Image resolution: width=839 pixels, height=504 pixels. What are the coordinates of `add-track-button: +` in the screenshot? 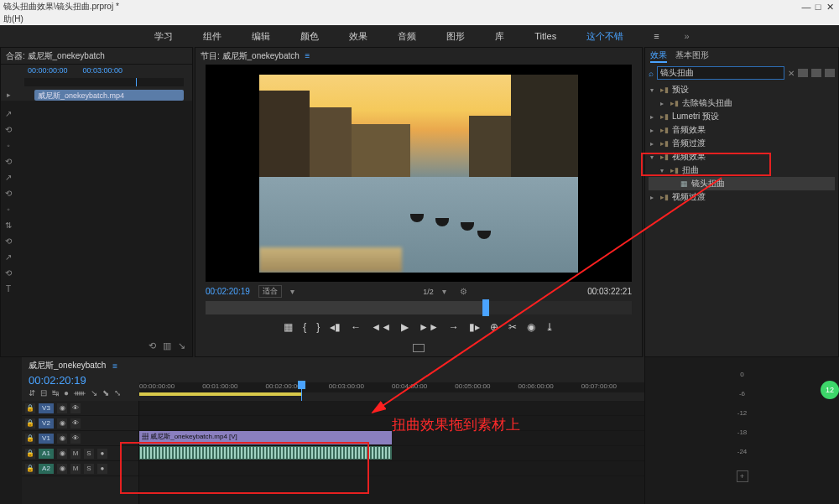 It's located at (743, 476).